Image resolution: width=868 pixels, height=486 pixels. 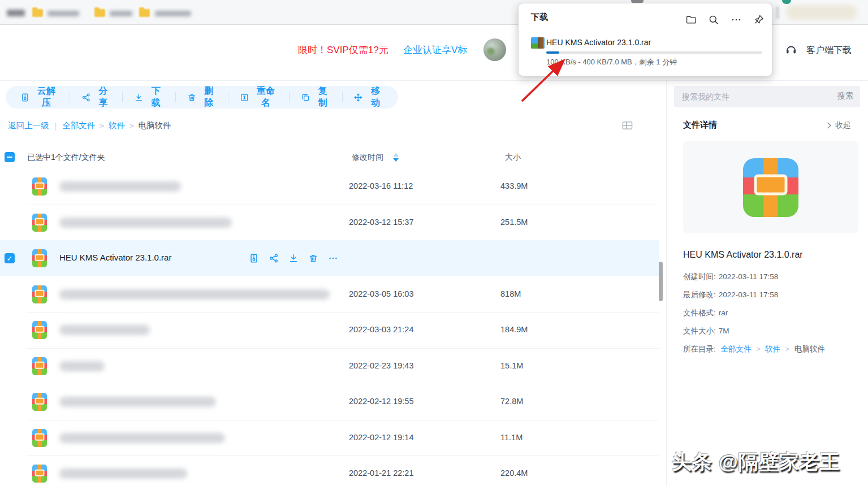 What do you see at coordinates (254, 258) in the screenshot?
I see `row-cloud-unzip-icon` at bounding box center [254, 258].